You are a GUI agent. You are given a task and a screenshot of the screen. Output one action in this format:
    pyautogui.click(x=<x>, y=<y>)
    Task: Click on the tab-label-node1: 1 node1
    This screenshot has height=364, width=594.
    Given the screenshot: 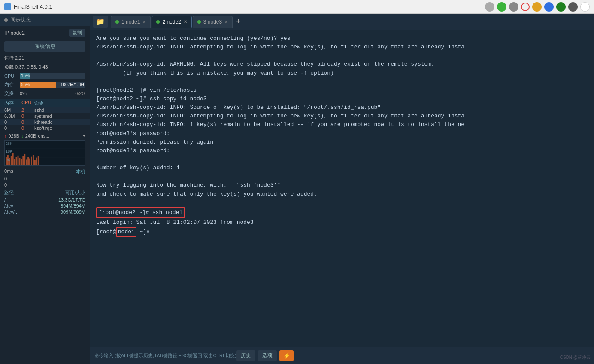 What is the action you would take?
    pyautogui.click(x=130, y=22)
    